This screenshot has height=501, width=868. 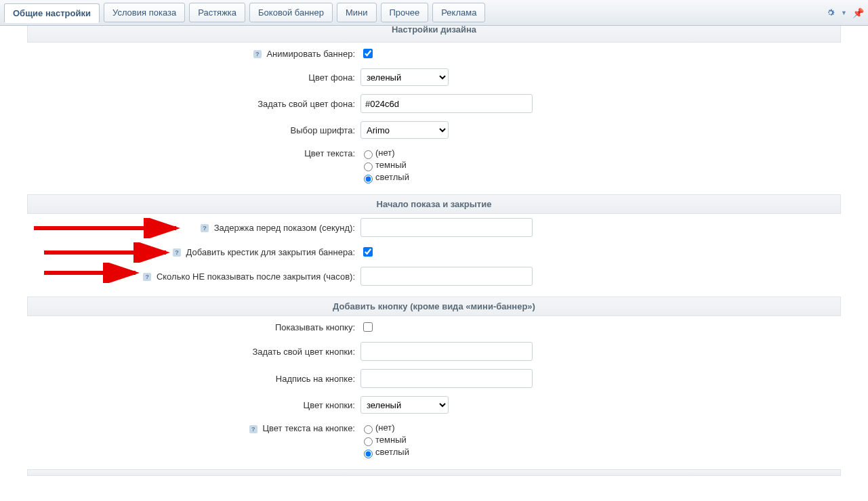 What do you see at coordinates (316, 379) in the screenshot?
I see `button-caption-label: Надпись на кнопке:` at bounding box center [316, 379].